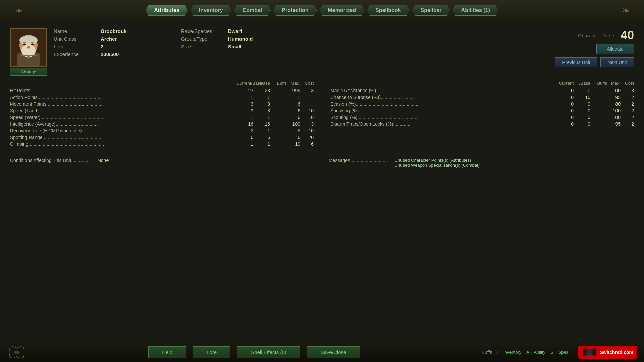 This screenshot has height=362, width=644. What do you see at coordinates (476, 10) in the screenshot?
I see `tab-abilities: Abilities (1)` at bounding box center [476, 10].